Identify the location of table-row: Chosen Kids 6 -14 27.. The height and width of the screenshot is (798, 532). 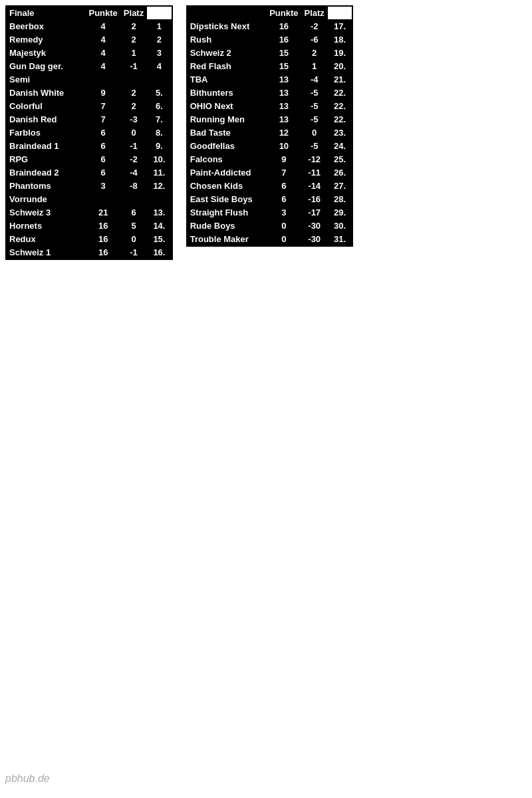
(270, 186).